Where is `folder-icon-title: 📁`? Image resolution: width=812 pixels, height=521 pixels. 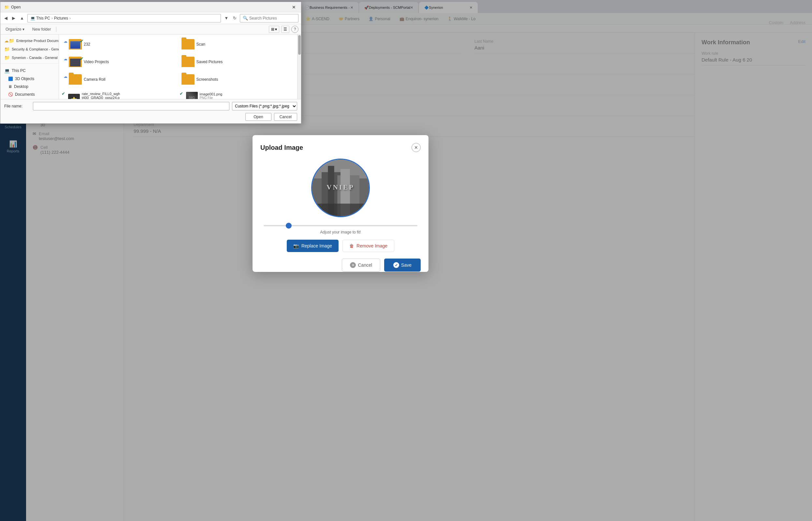
folder-icon-title: 📁 is located at coordinates (7, 7).